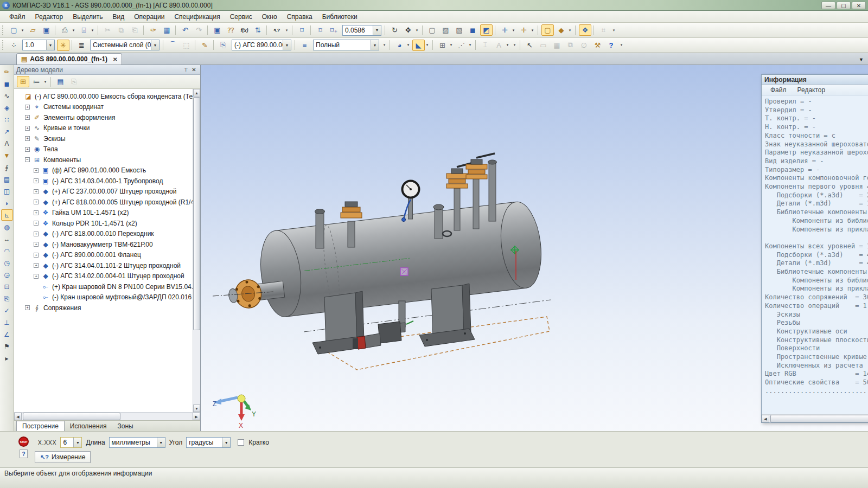 This screenshot has width=868, height=488. Describe the element at coordinates (217, 30) in the screenshot. I see `windows-icon: ▣` at that location.